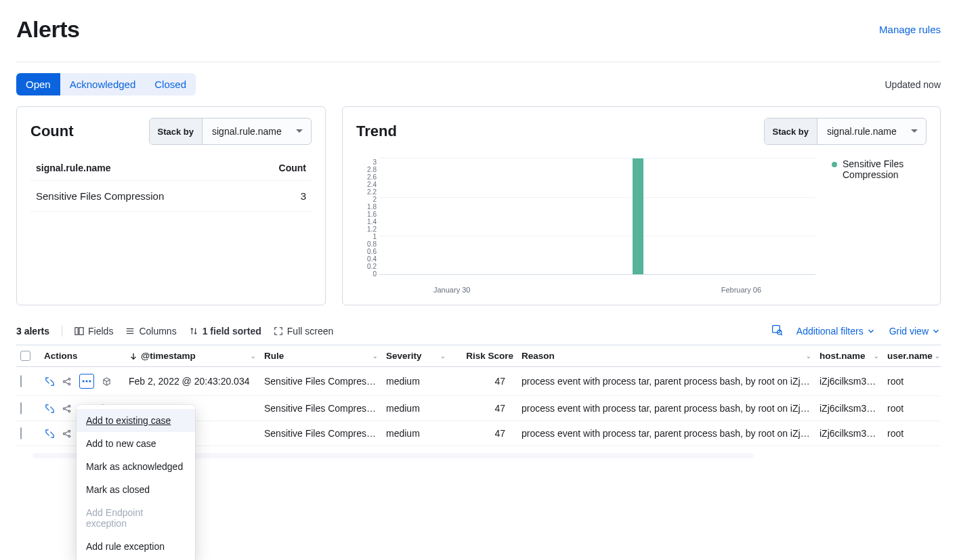 This screenshot has height=560, width=957. What do you see at coordinates (230, 131) in the screenshot?
I see `count-stackby-select: Stack by signal.rule.name` at bounding box center [230, 131].